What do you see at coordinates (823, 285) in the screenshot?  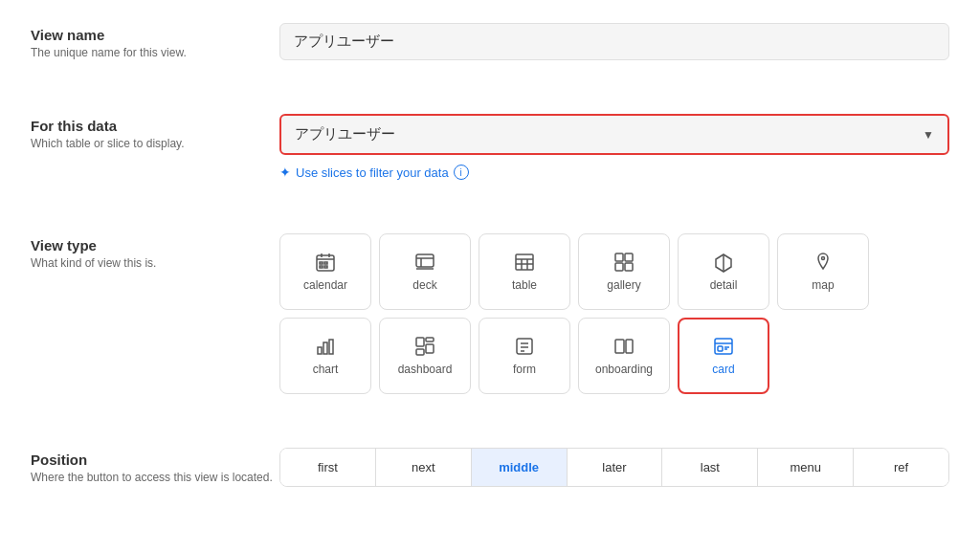 I see `view-type-map-label: map` at bounding box center [823, 285].